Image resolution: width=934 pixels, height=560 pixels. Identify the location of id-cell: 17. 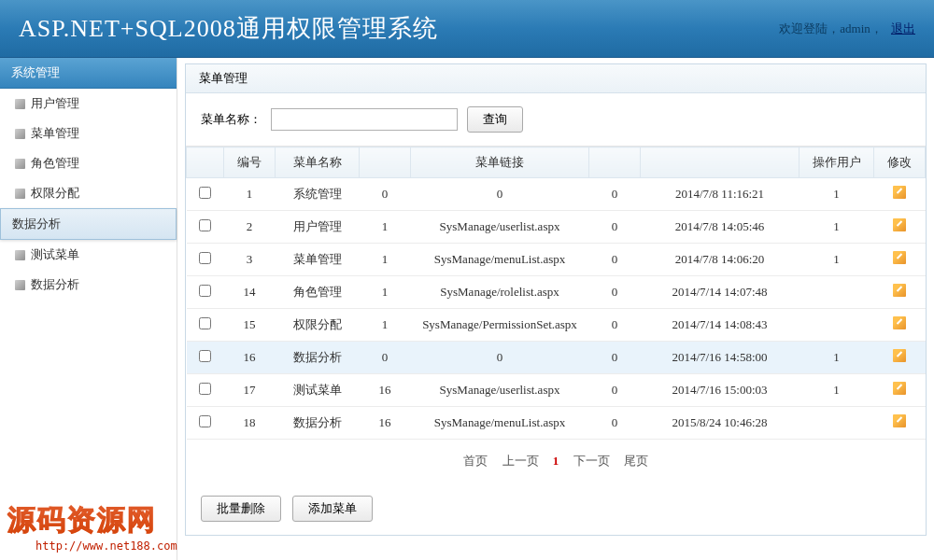
(250, 390).